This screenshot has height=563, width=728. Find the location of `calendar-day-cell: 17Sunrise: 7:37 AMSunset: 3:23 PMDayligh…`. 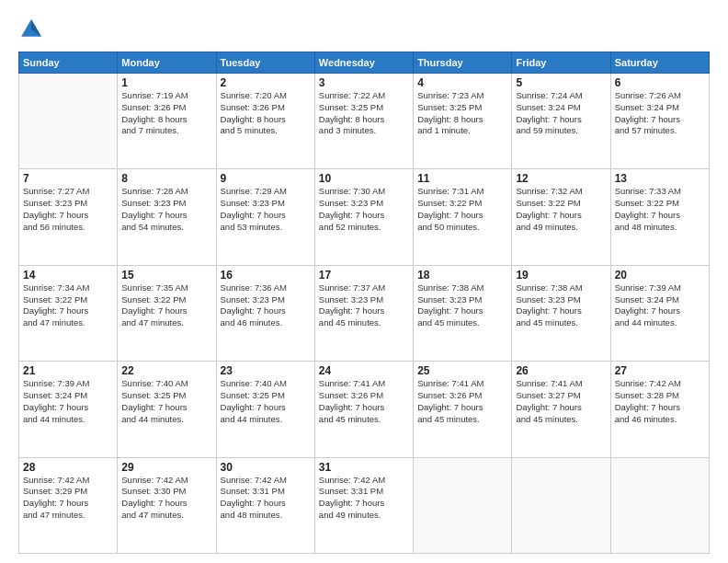

calendar-day-cell: 17Sunrise: 7:37 AMSunset: 3:23 PMDayligh… is located at coordinates (364, 313).